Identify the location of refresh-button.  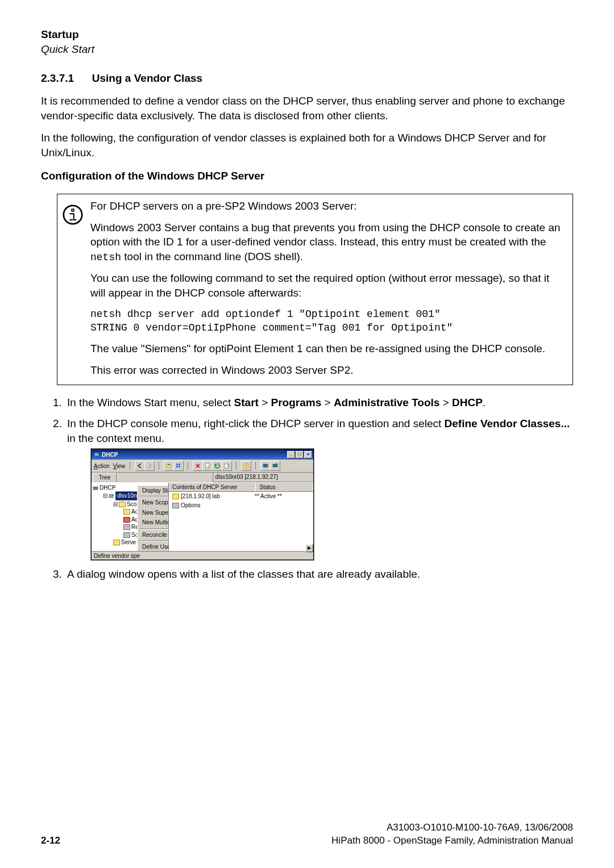
(217, 466).